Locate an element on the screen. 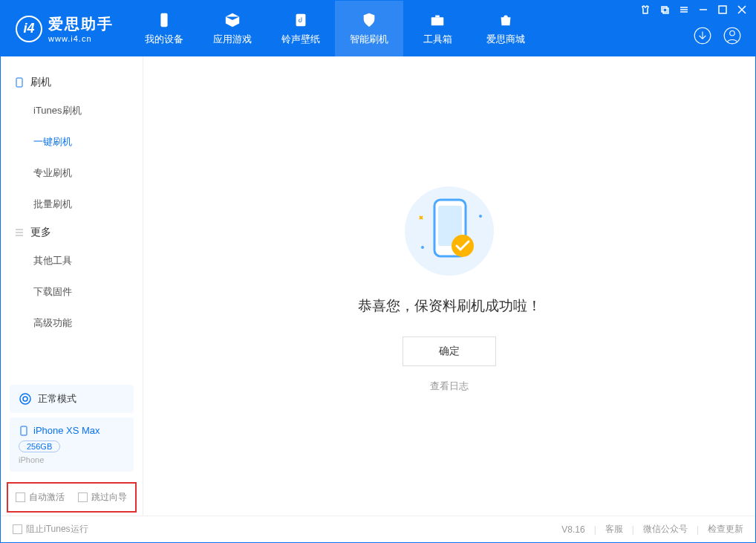 This screenshot has height=543, width=756. tab-label: 应用游戏 is located at coordinates (232, 39).